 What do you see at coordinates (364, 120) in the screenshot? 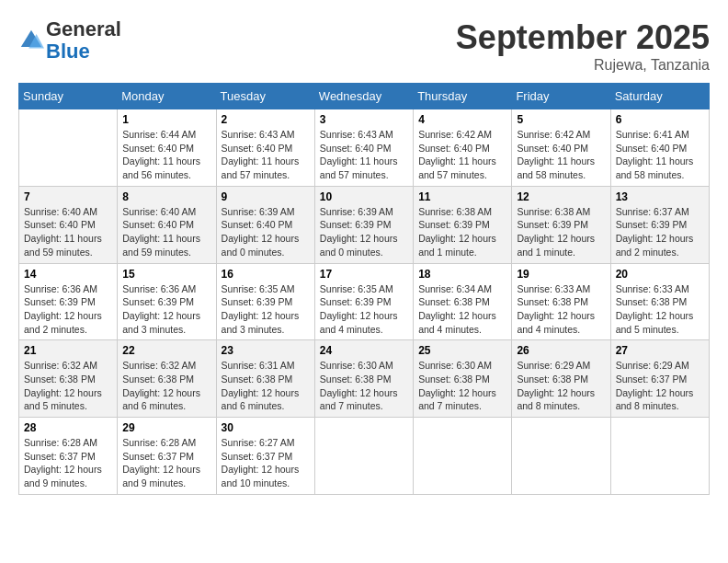
I see `day-number: 3` at bounding box center [364, 120].